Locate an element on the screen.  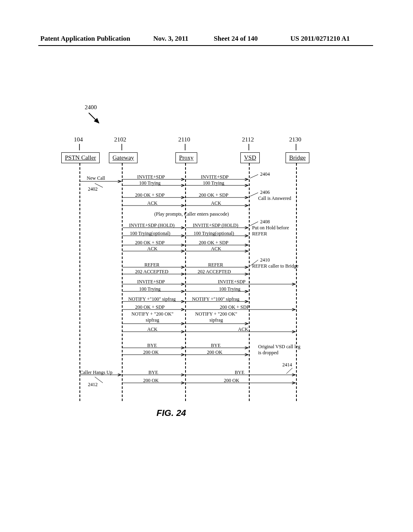
ref-2404: 2404 is located at coordinates (265, 174).